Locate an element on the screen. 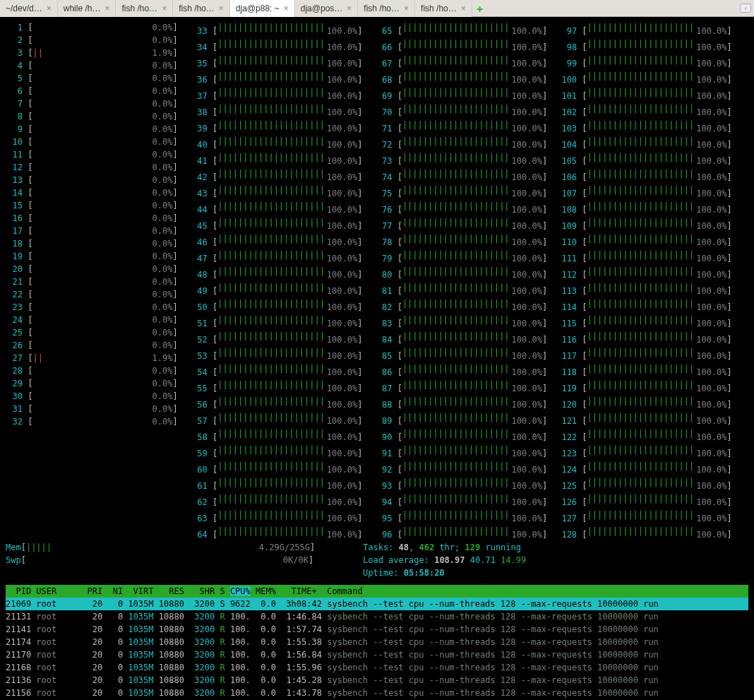  process-row: 21170 root 20 0 1035M 10880 3200 R 100. … is located at coordinates (377, 655).